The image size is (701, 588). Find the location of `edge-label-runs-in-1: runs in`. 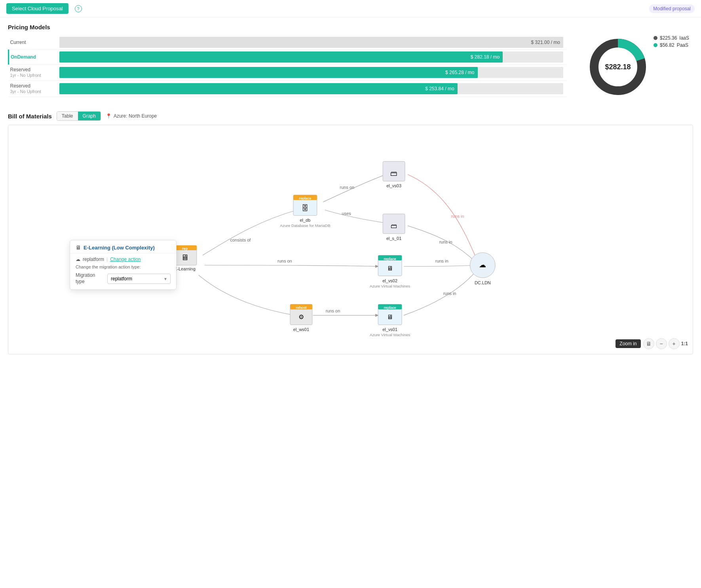

edge-label-runs-in-1: runs in is located at coordinates (458, 216).